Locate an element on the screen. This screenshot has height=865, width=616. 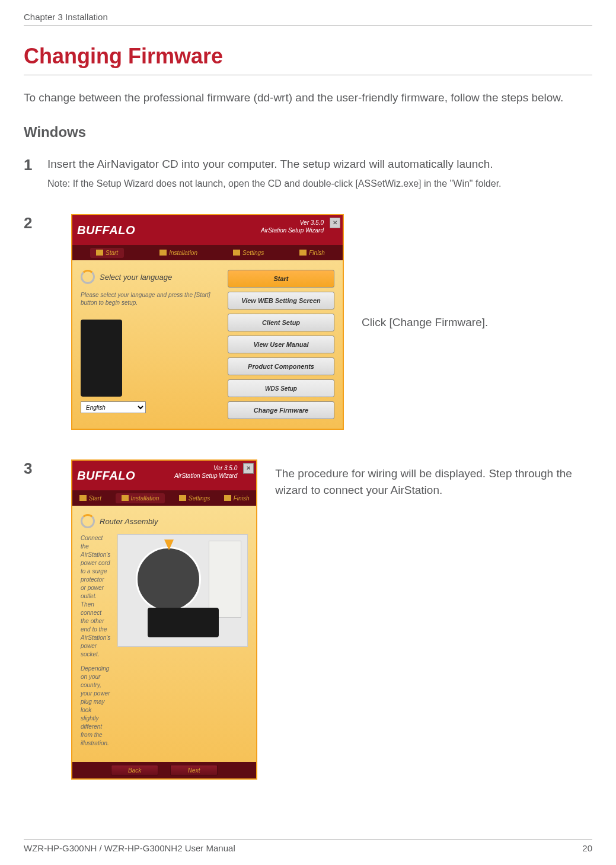
chapter-label: Chapter 3 Installation is located at coordinates (66, 17).